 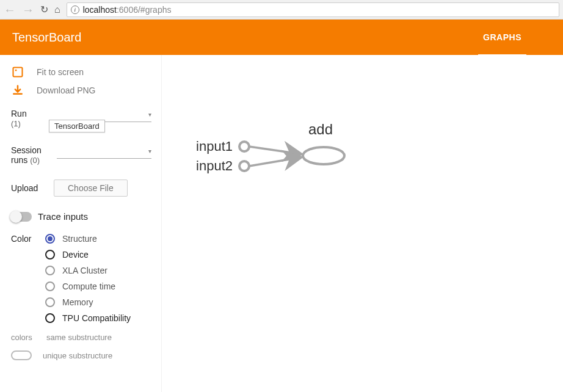 I want to click on fit-screen-icon, so click(x=18, y=72).